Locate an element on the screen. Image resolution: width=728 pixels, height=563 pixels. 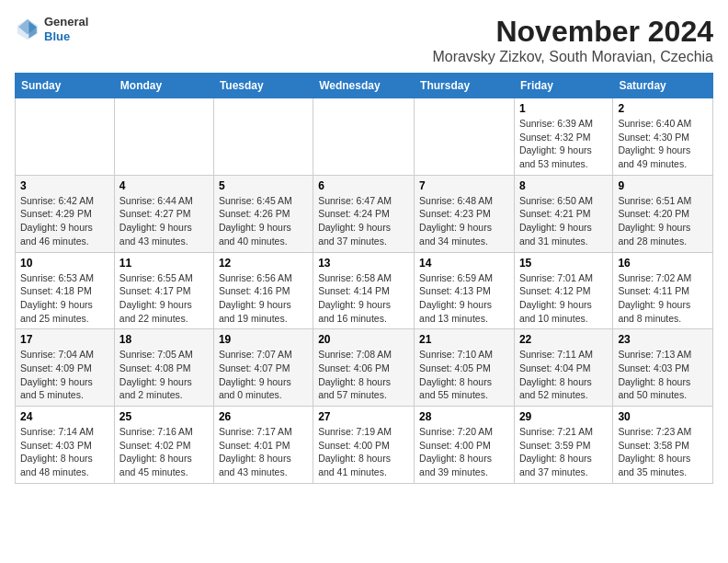
calendar-cell: 20Sunrise: 7:08 AM Sunset: 4:06 PM Dayli… is located at coordinates (364, 368).